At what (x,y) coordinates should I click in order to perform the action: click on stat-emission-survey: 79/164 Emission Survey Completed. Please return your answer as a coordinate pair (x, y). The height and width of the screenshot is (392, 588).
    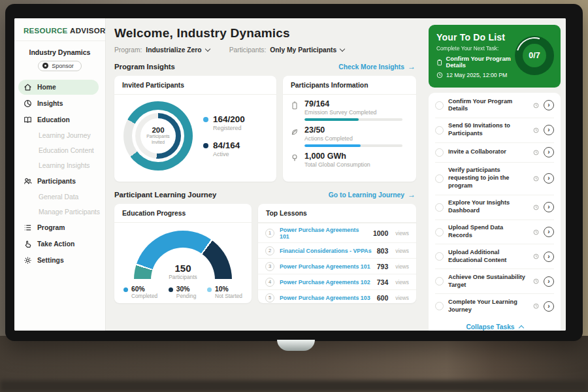
    Looking at the image, I should click on (350, 108).